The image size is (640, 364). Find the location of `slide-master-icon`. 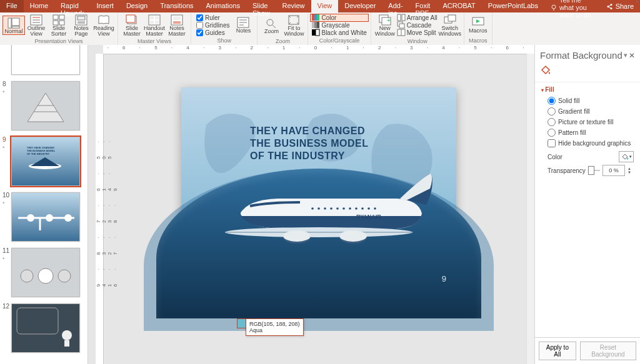

slide-master-icon is located at coordinates (132, 20).